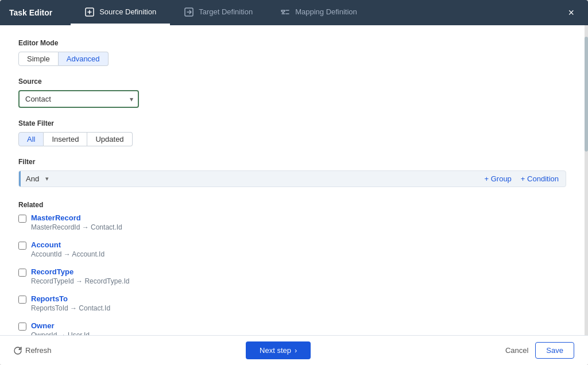 The image size is (588, 365). What do you see at coordinates (521, 179) in the screenshot?
I see `filter-actions: + Group + Condition` at bounding box center [521, 179].